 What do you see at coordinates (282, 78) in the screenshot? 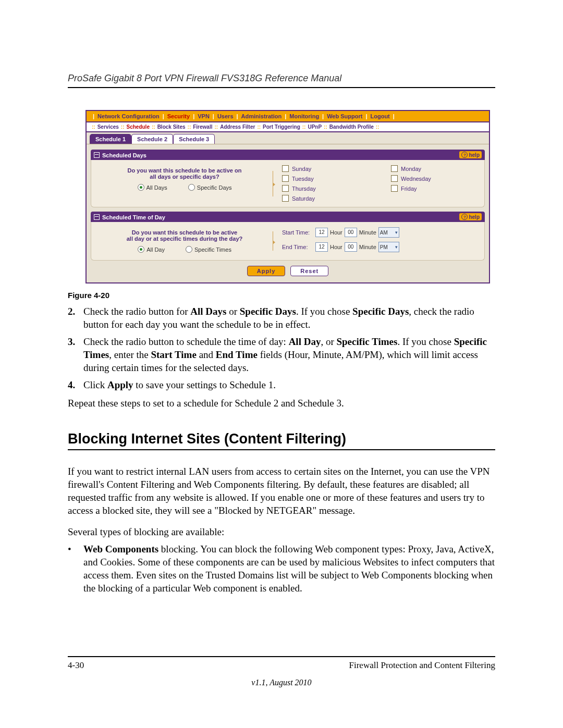
I see `running-header: ProSafe Gigabit 8 Port VPN Firewall FVS3…` at bounding box center [282, 78].